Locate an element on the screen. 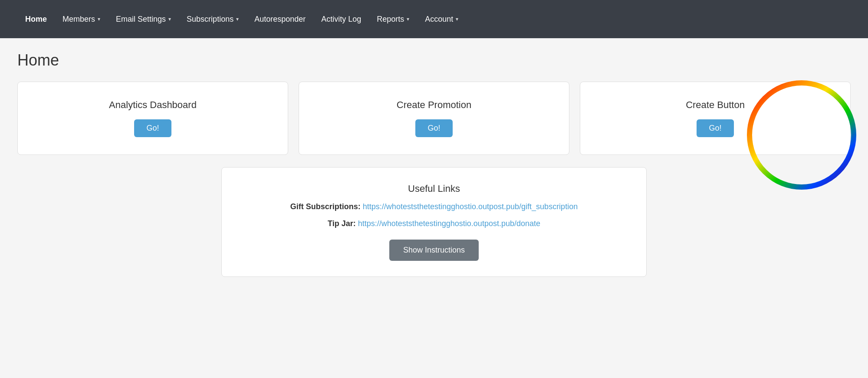  nav-item-autoresponder: Autoresponder is located at coordinates (280, 19).